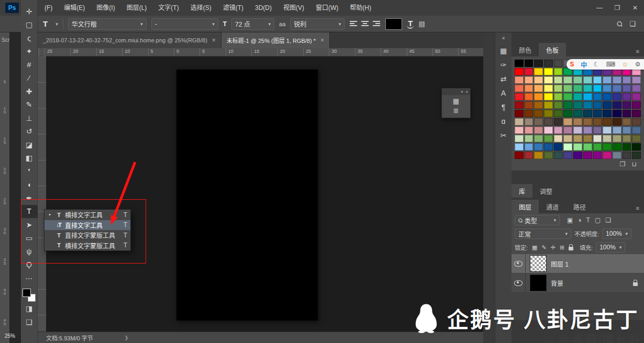 This screenshot has height=343, width=644. Describe the element at coordinates (504, 65) in the screenshot. I see `strip-brush-icon: ✑` at that location.